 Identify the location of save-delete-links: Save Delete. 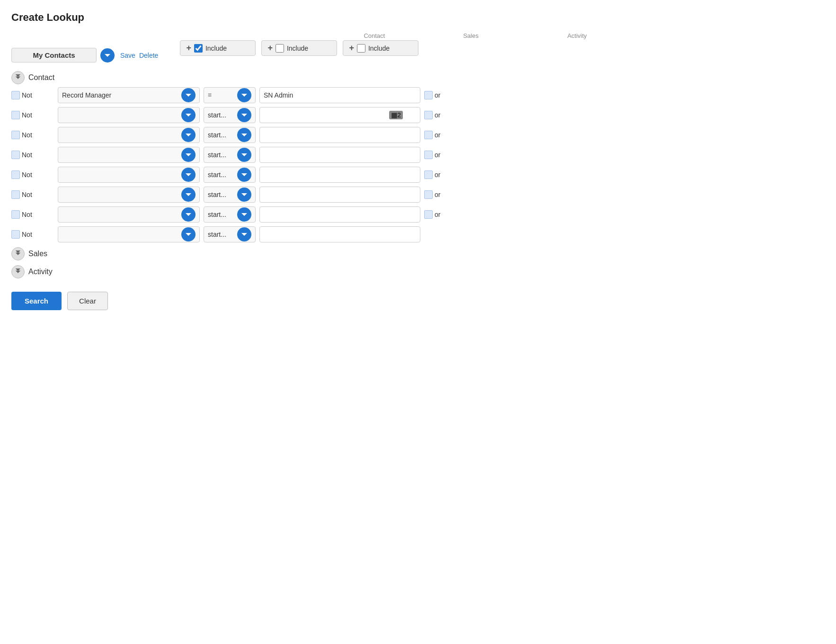
(139, 55).